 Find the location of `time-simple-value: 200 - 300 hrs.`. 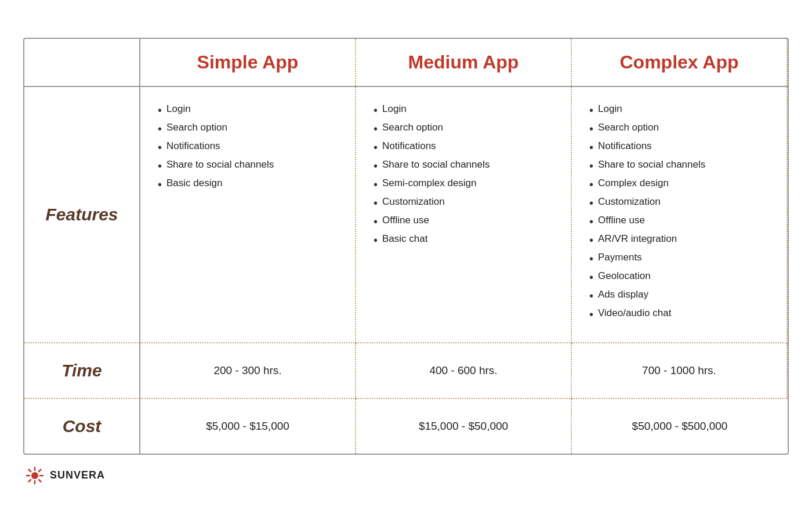

time-simple-value: 200 - 300 hrs. is located at coordinates (247, 371).